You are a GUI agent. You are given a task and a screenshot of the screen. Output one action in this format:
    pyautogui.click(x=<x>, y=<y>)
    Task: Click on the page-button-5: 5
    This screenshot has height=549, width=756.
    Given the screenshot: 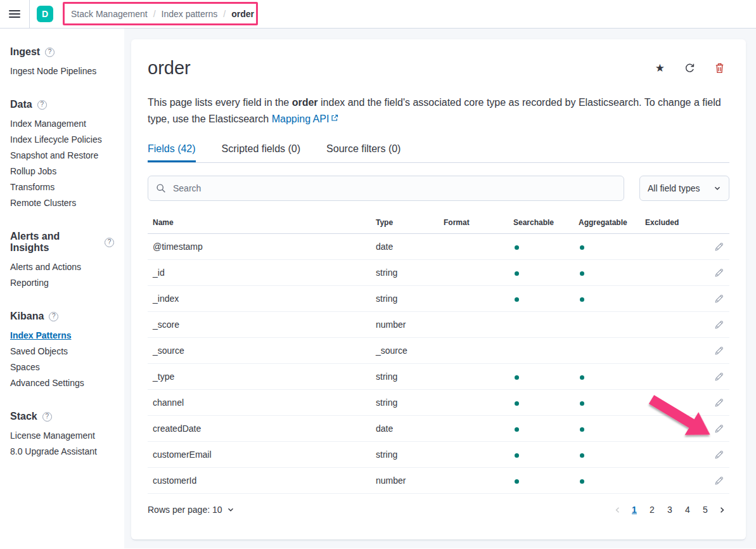 What is the action you would take?
    pyautogui.click(x=705, y=510)
    